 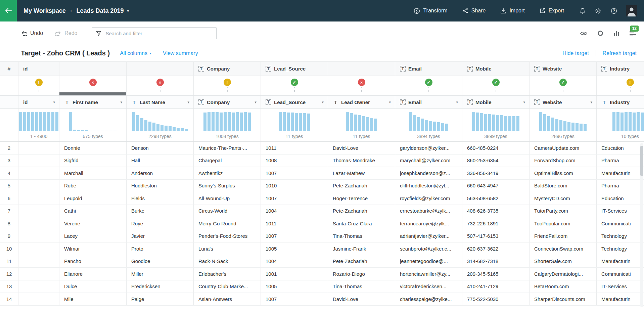 I want to click on cell-last_name: Fields, so click(x=160, y=198).